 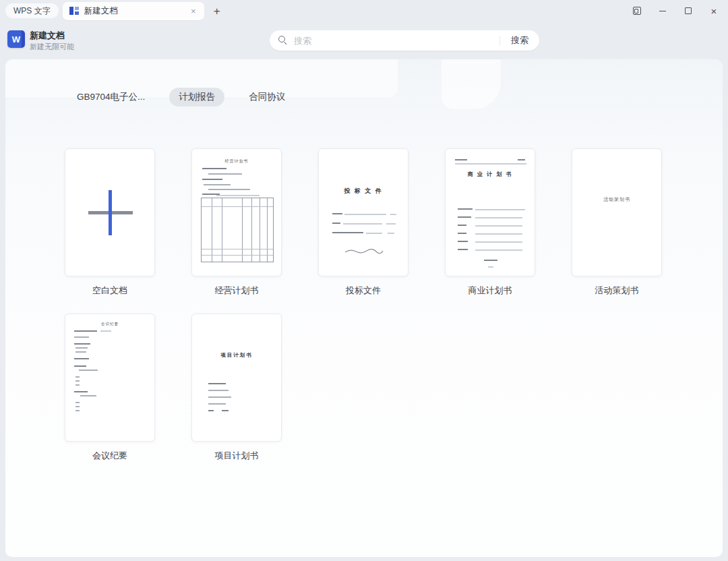 I want to click on template-card-meeting-minutes: 会议纪要, so click(x=110, y=378).